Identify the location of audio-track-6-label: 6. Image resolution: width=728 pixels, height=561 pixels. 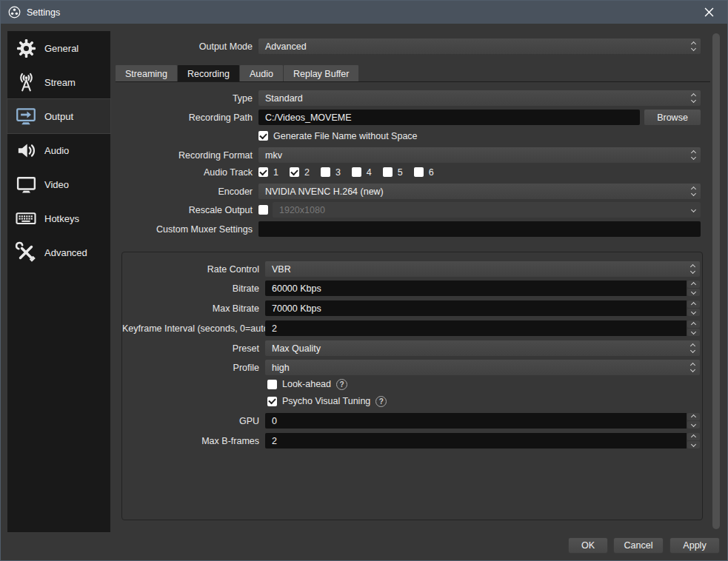
(431, 172).